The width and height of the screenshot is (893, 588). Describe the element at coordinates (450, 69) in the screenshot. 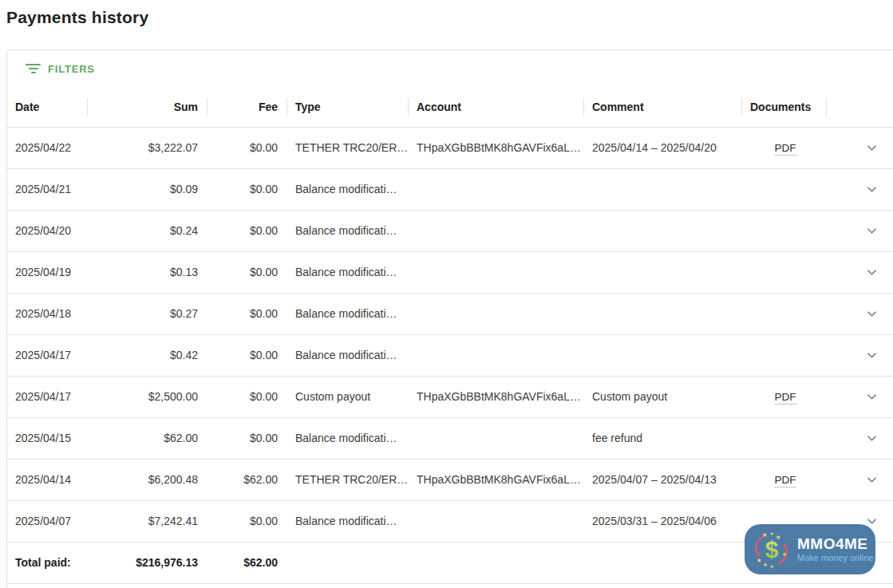

I see `filters-button: FILTERS` at that location.